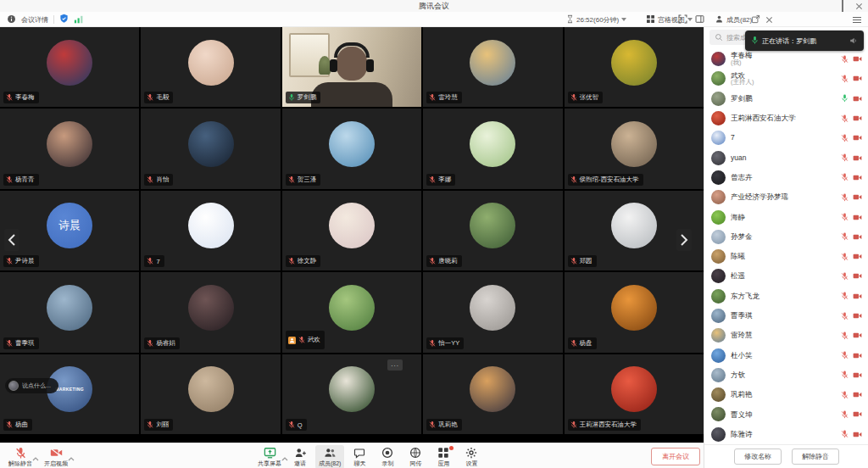  I want to click on video-tile: 李春梅, so click(70, 67).